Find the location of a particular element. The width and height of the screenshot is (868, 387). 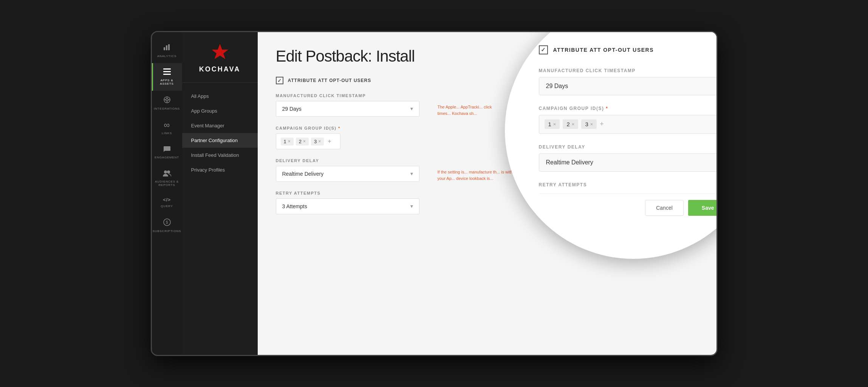

subscriptions-icon: $ is located at coordinates (167, 223).